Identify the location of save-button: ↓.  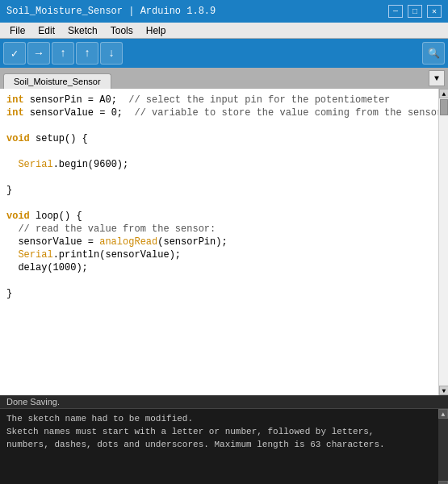
(111, 53).